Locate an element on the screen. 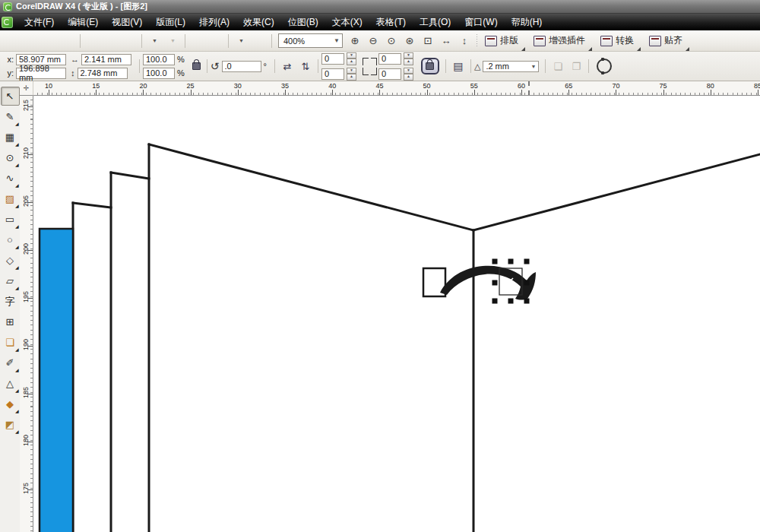  polygon-tool-icon: ◇ is located at coordinates (10, 260).